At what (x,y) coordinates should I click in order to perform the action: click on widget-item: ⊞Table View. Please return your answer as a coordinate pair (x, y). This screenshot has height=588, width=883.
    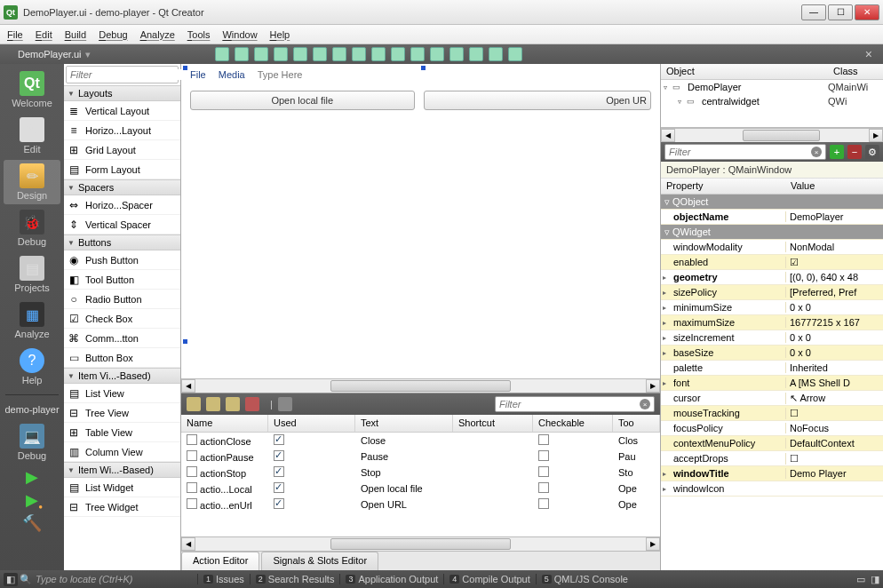
    Looking at the image, I should click on (123, 433).